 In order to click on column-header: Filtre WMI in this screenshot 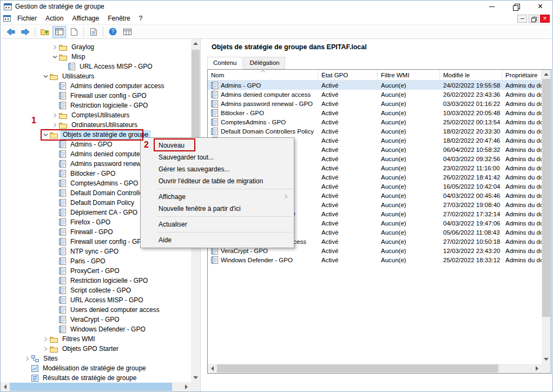, I will do `click(409, 75)`.